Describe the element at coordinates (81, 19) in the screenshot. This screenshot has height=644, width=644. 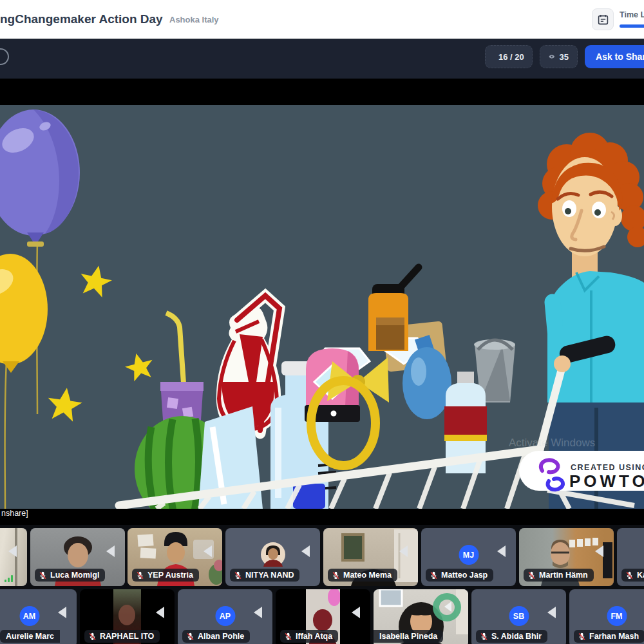
I see `session-title: ngChangemaker Action Day` at that location.